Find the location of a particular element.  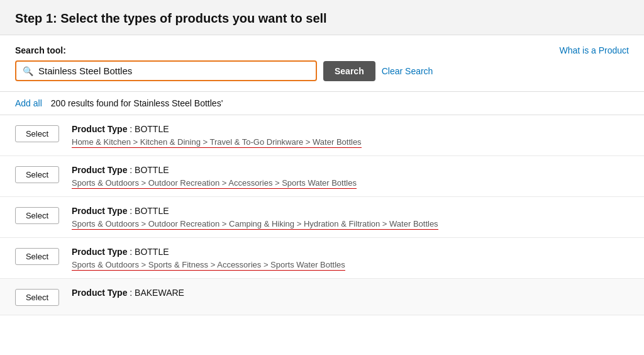

results-count: 200 results found for Stainless Steel Bo… is located at coordinates (137, 103).